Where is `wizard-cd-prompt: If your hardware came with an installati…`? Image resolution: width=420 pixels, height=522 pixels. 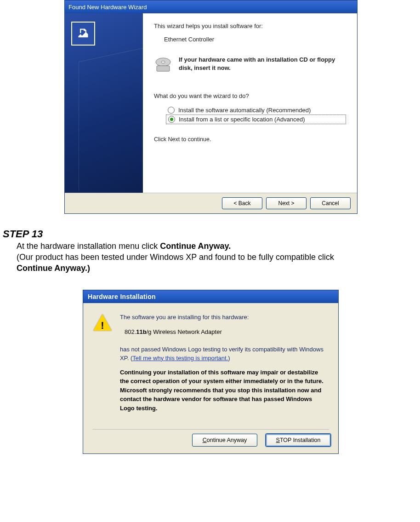 wizard-cd-prompt: If your hardware came with an installati… is located at coordinates (262, 63).